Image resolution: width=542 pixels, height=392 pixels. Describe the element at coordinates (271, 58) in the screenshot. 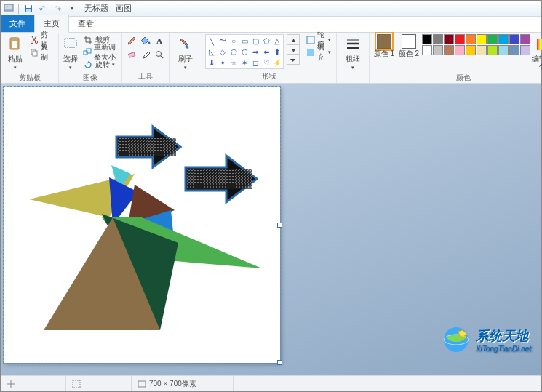

I see `ribbon: 粘贴▾ 剪切 复制 剪贴板 选择▾ 裁剪 重新调整大小 旋转 ▾` at that location.